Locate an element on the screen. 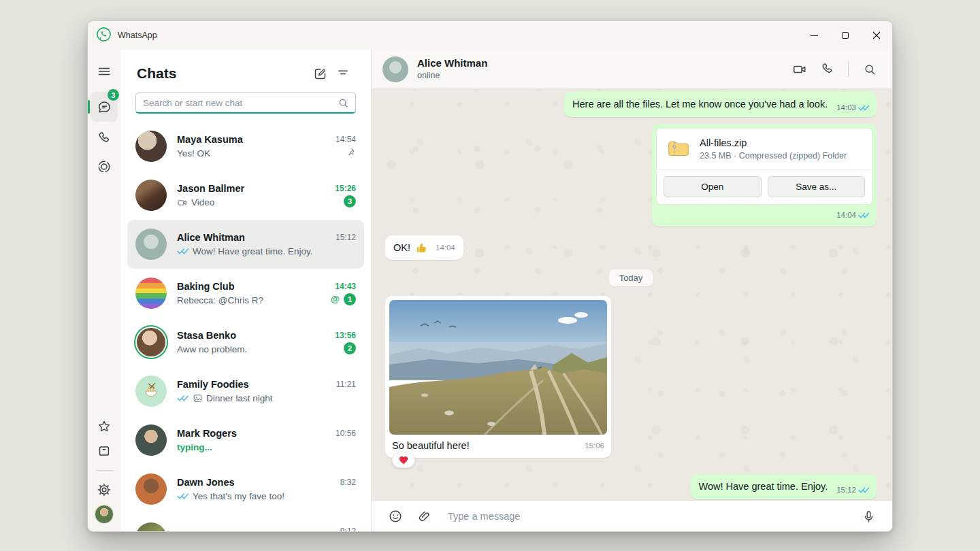  close-icon is located at coordinates (877, 35).